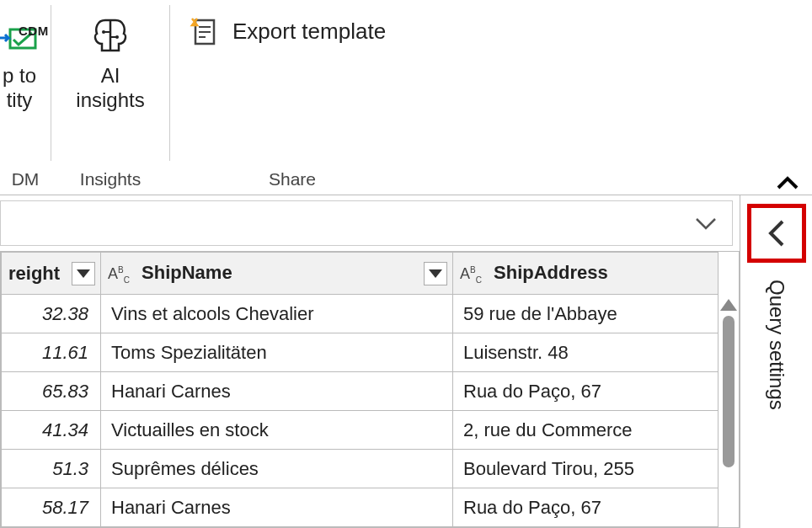  I want to click on cell-freight: 65.83, so click(51, 392).